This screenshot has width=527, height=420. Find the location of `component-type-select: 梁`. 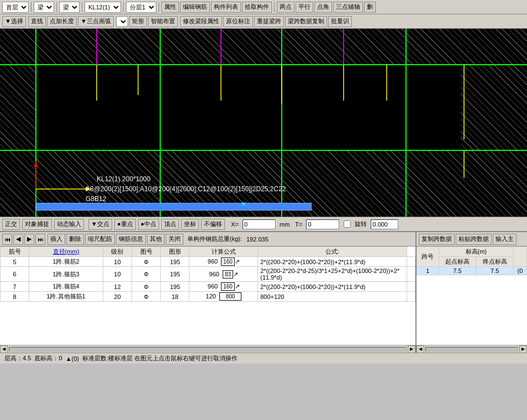

component-type-select: 梁 is located at coordinates (44, 7).